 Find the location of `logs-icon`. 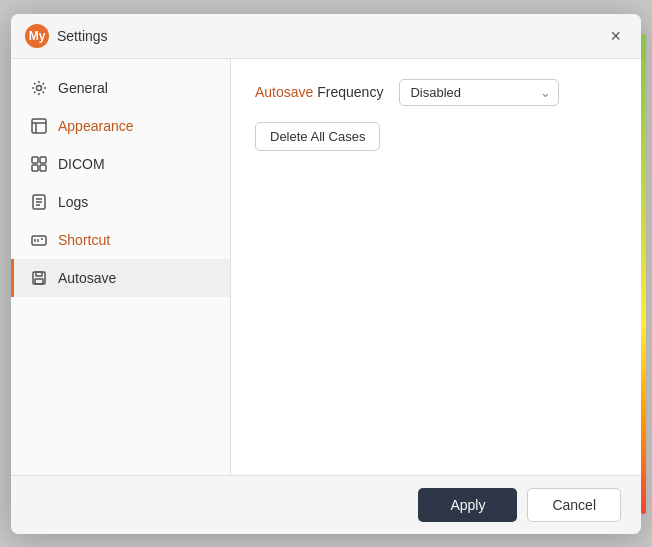

logs-icon is located at coordinates (39, 202).